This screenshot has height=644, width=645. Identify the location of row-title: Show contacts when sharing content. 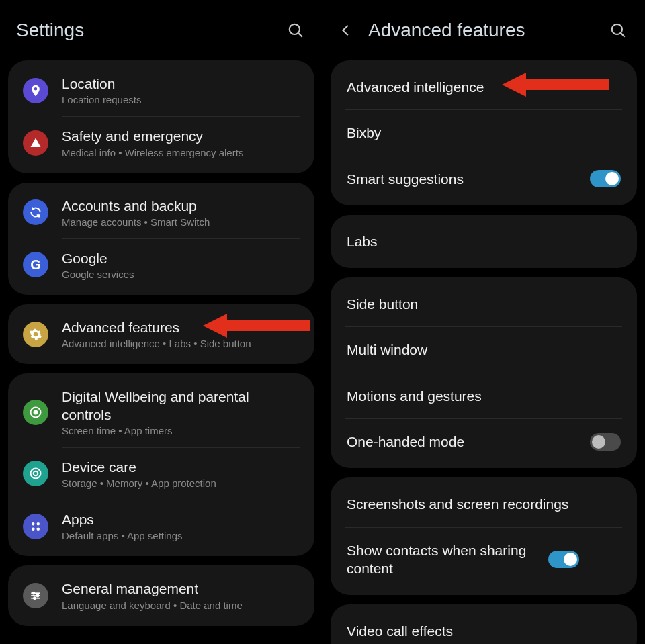
(447, 560).